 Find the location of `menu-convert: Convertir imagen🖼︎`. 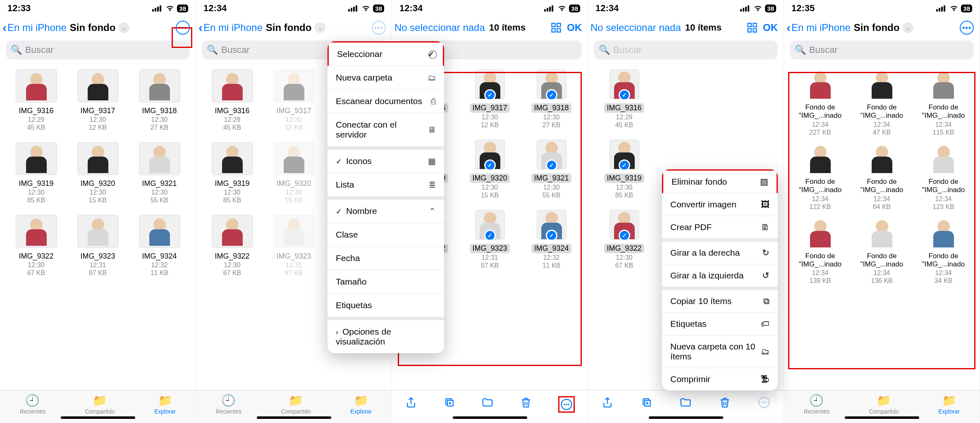

menu-convert: Convertir imagen🖼︎ is located at coordinates (720, 205).